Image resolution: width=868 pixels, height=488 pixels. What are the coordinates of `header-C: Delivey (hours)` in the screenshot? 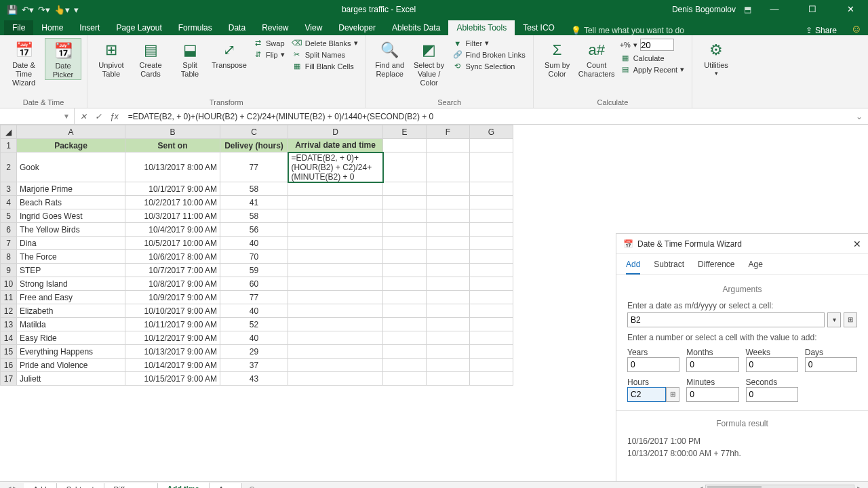 It's located at (254, 146).